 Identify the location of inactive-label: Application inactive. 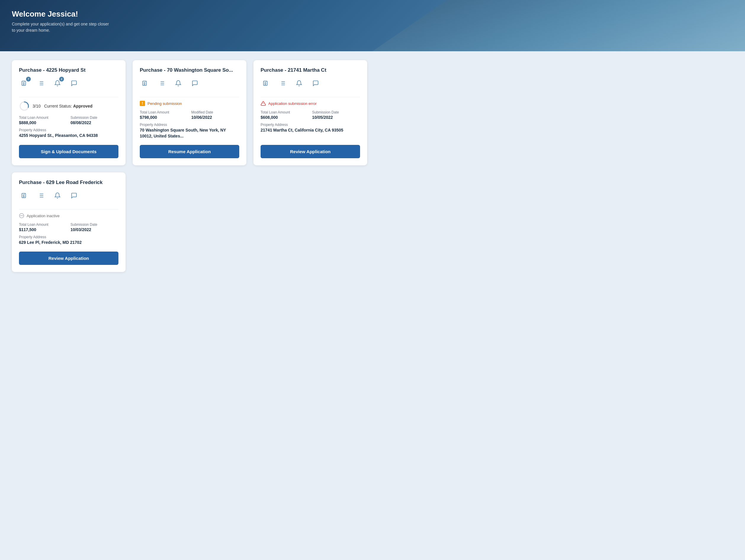
(43, 216).